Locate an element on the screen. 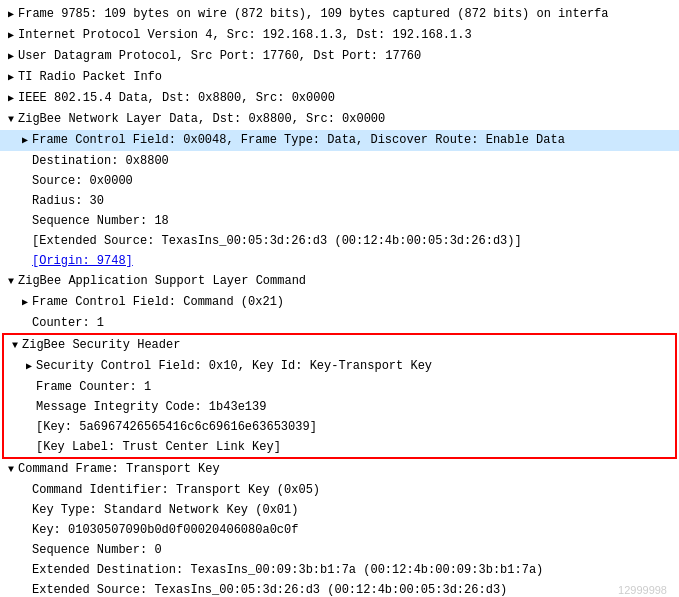 The image size is (679, 597). tree-row: ▶IEEE 802.15.4 Data, Dst: 0x8800, Src: 0… is located at coordinates (340, 98).